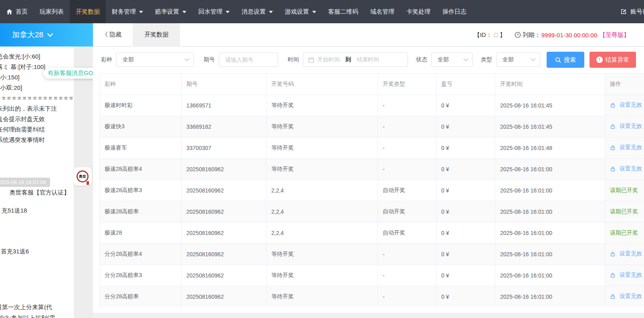 This screenshot has height=318, width=644. What do you see at coordinates (68, 73) in the screenshot?
I see `new-message-notification: 有新客服消息GO` at bounding box center [68, 73].